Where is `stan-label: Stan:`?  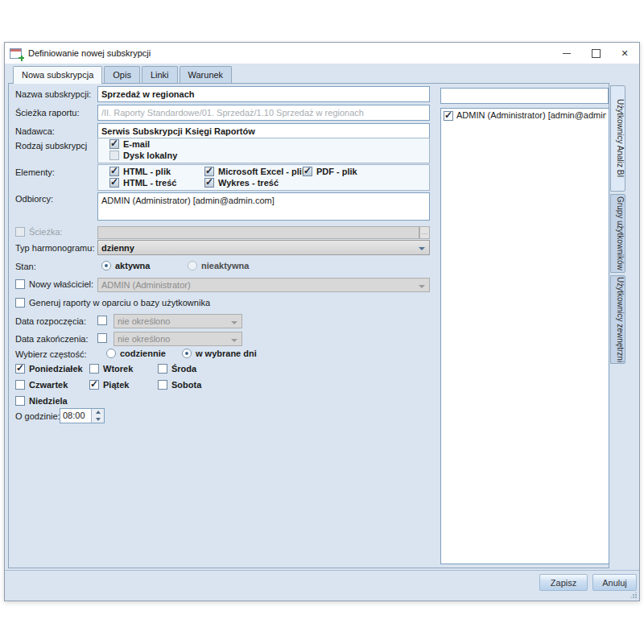 stan-label: Stan: is located at coordinates (26, 266).